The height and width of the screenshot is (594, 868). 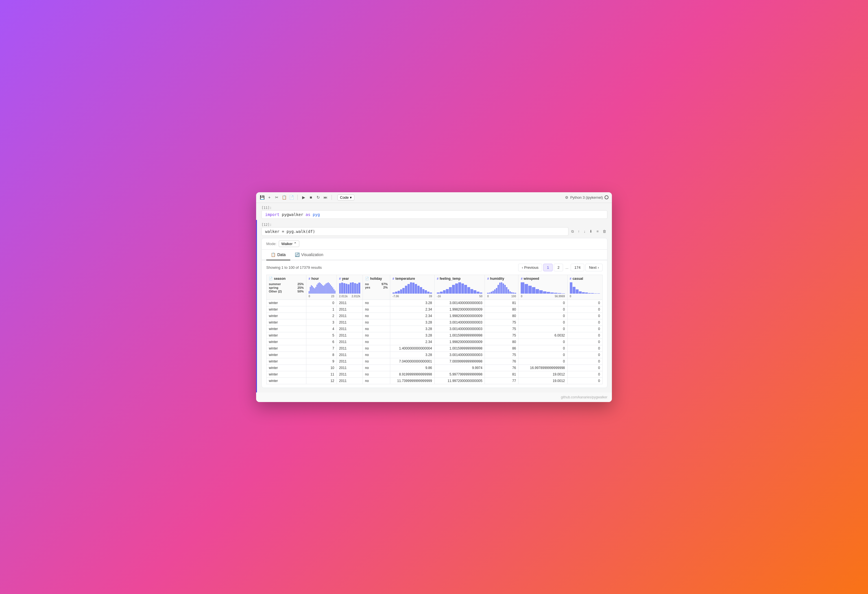 I want to click on fast-forward-icon: ⏭, so click(x=326, y=197).